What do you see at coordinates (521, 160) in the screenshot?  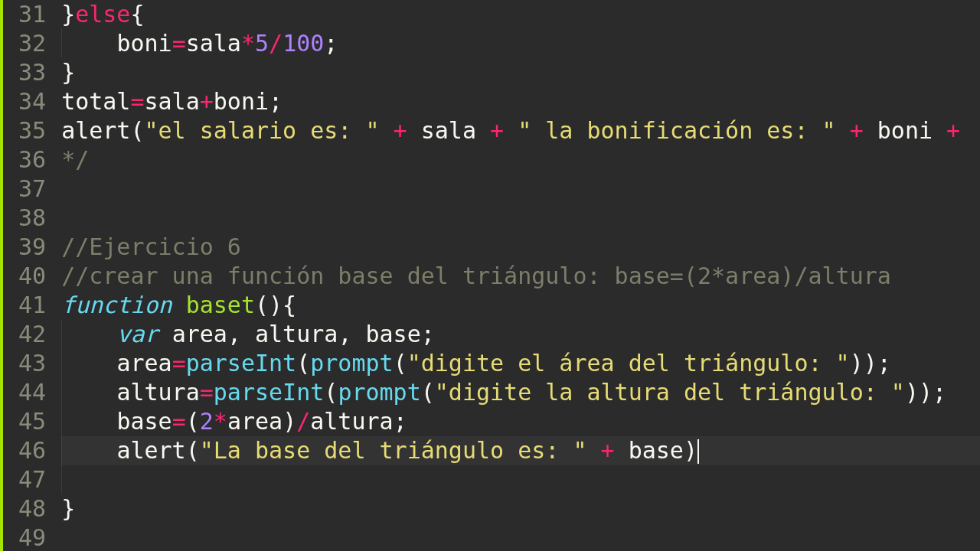 I see `code-line: */` at bounding box center [521, 160].